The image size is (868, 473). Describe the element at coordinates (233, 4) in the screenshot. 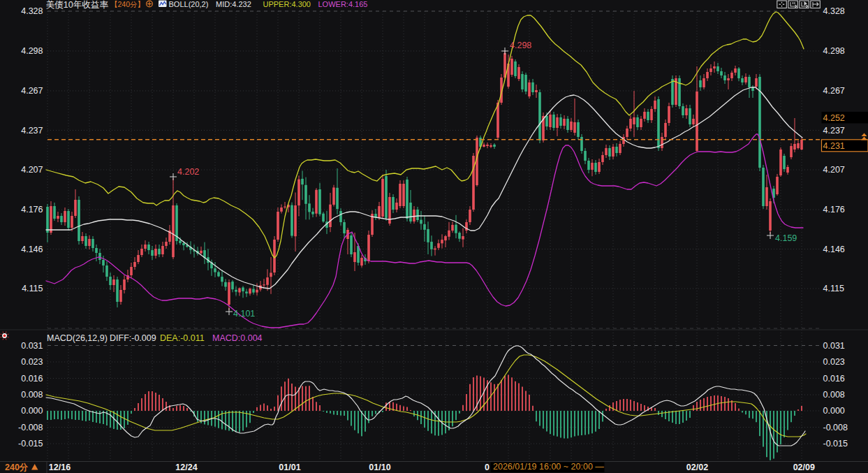

I see `svg-text: MID:4.232` at that location.